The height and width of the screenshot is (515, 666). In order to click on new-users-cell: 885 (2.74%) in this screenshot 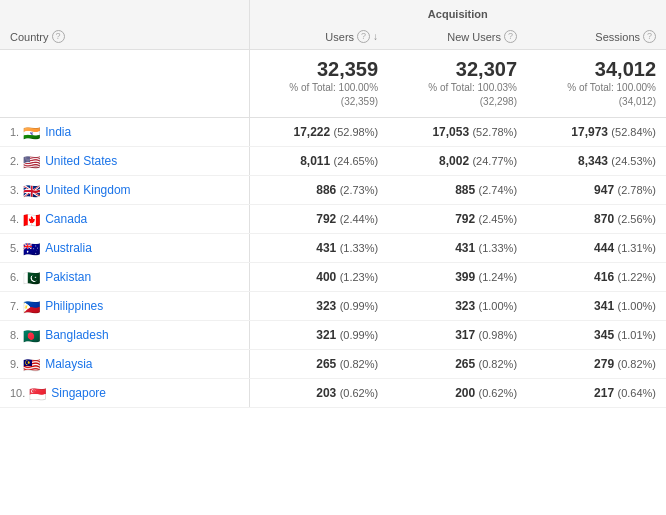, I will do `click(458, 190)`.